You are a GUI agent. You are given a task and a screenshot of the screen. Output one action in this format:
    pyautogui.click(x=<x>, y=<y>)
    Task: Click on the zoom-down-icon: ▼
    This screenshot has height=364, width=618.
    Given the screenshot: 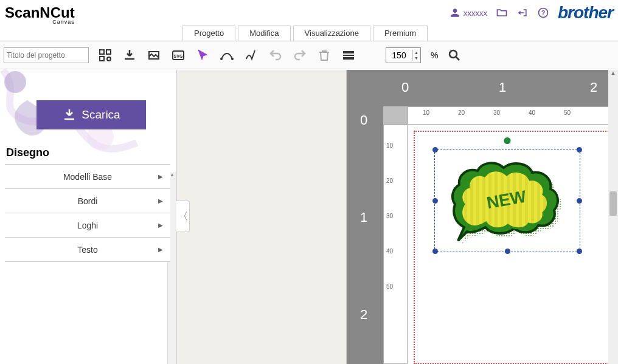 What is the action you would take?
    pyautogui.click(x=416, y=58)
    